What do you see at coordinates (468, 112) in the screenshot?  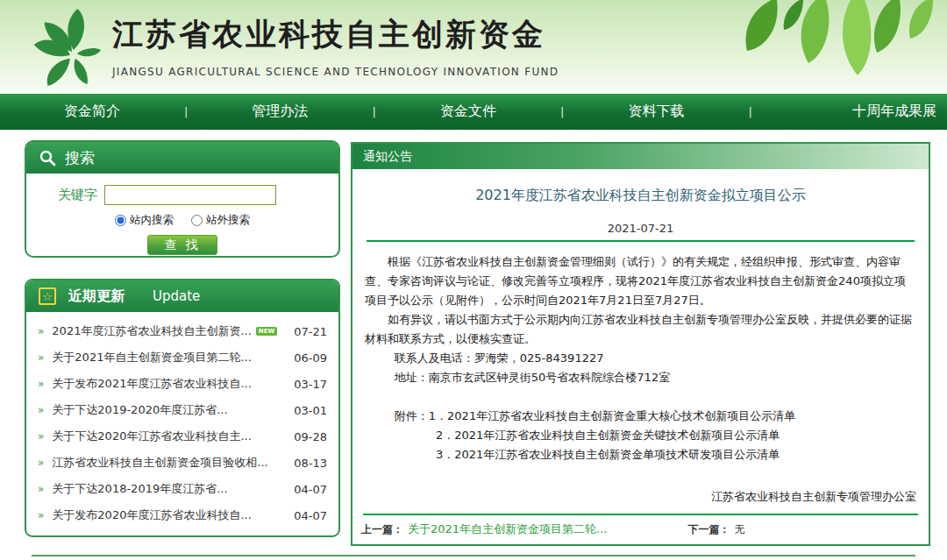 I see `nav-item-fund-documents: 资金文件` at bounding box center [468, 112].